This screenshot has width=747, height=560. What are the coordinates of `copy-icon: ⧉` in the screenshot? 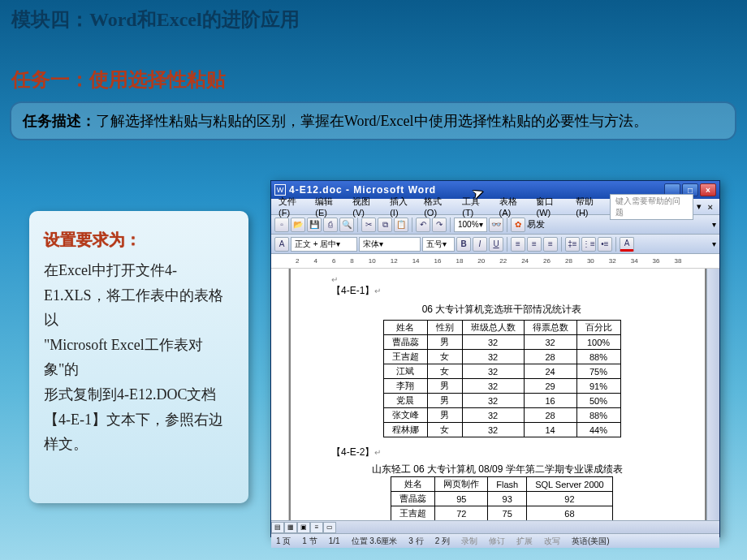 It's located at (385, 225).